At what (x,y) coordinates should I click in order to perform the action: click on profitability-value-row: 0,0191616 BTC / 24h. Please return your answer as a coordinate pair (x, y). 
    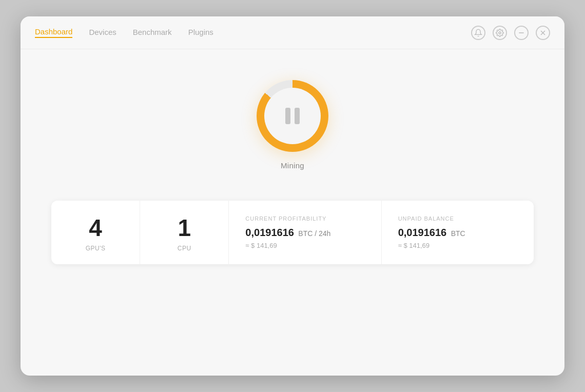
    Looking at the image, I should click on (305, 233).